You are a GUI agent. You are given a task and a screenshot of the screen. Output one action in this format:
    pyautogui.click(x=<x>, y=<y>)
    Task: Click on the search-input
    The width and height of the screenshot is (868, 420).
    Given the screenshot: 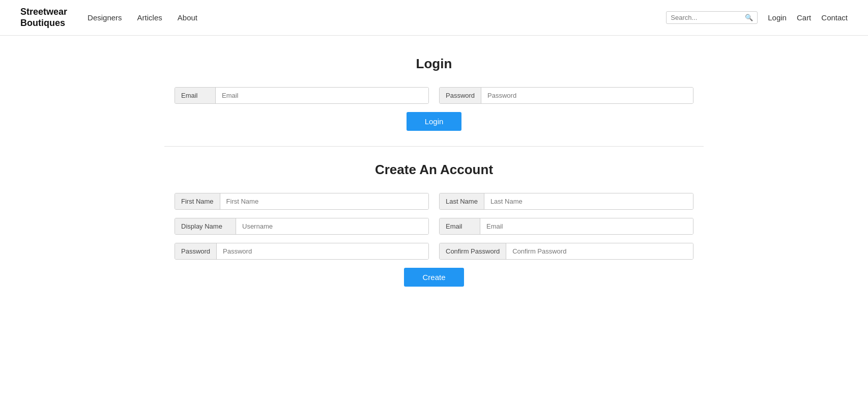 What is the action you would take?
    pyautogui.click(x=707, y=17)
    